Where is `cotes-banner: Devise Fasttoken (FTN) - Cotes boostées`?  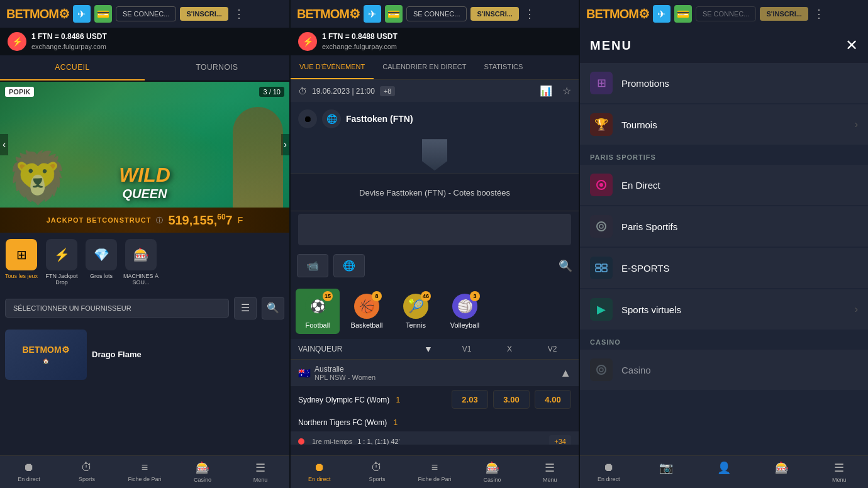 cotes-banner: Devise Fasttoken (FTN) - Cotes boostées is located at coordinates (435, 192).